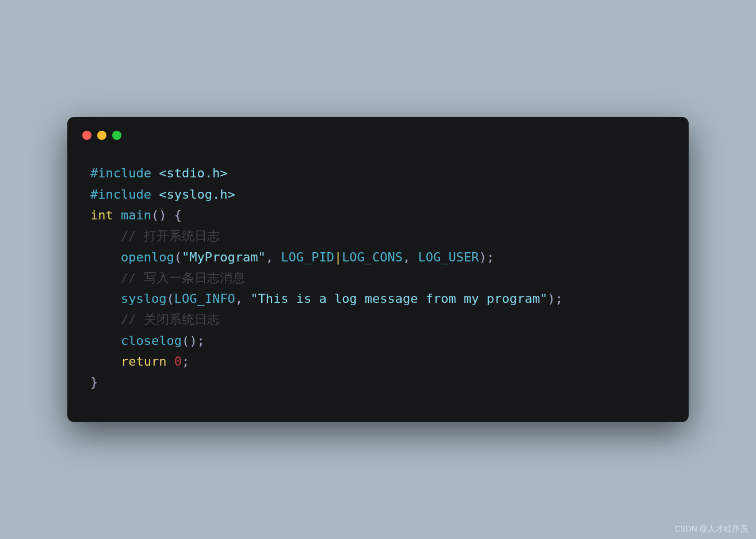 This screenshot has height=539, width=756. Describe the element at coordinates (197, 195) in the screenshot. I see `code-token: <syslog.h>` at that location.